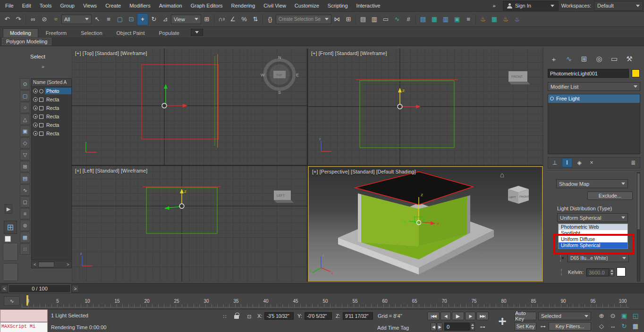 The image size is (644, 332). What do you see at coordinates (244, 19) in the screenshot?
I see `percent-snap-icon: %` at bounding box center [244, 19].